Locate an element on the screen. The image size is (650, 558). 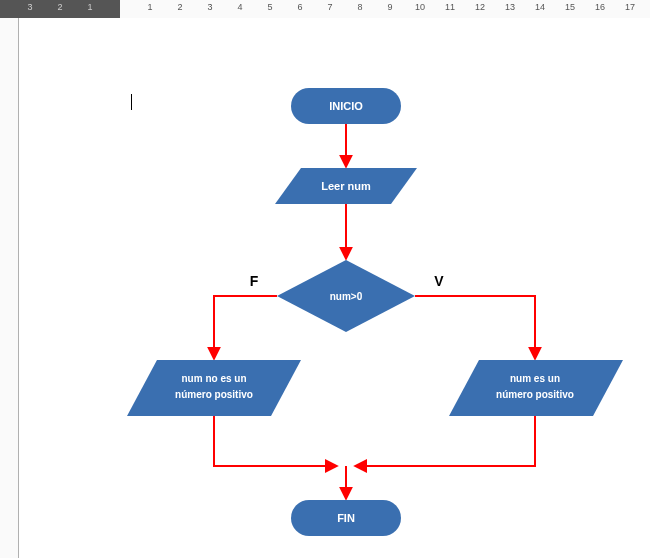
arrow-false-join is located at coordinates (275, 441).